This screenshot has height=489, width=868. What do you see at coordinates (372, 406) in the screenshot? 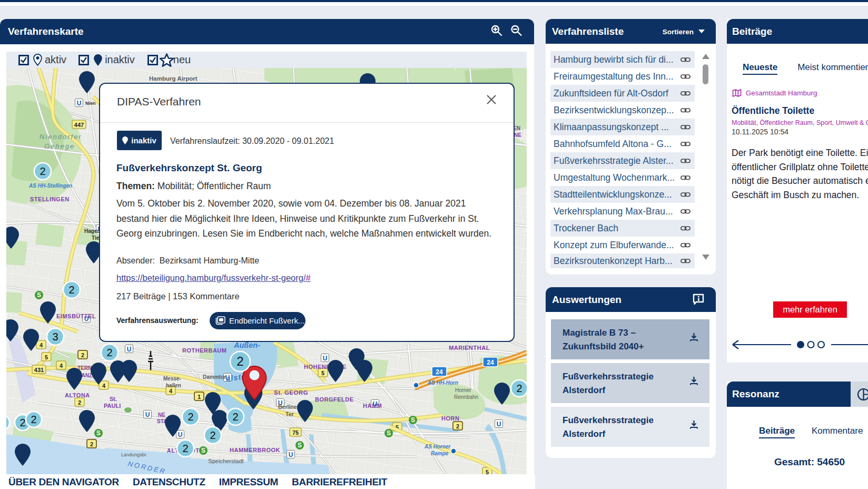
I see `svg-text: HAMM` at bounding box center [372, 406].